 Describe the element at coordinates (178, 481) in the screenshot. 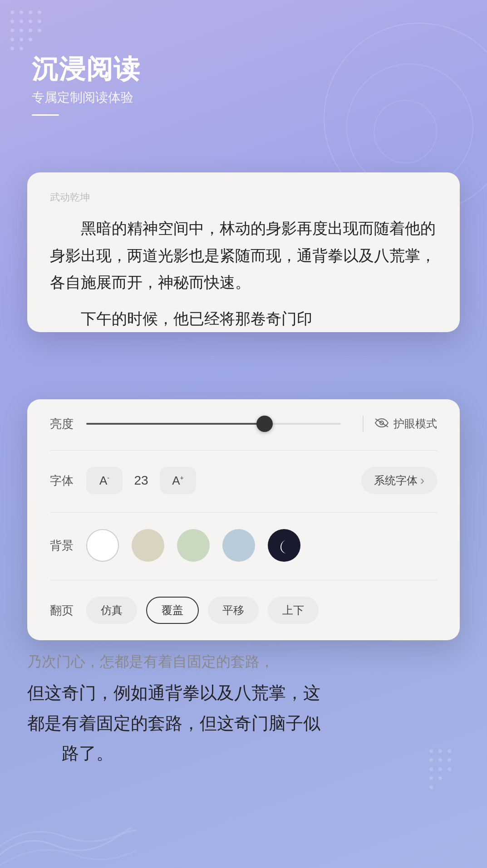

I see `font-increase-button: A+` at that location.